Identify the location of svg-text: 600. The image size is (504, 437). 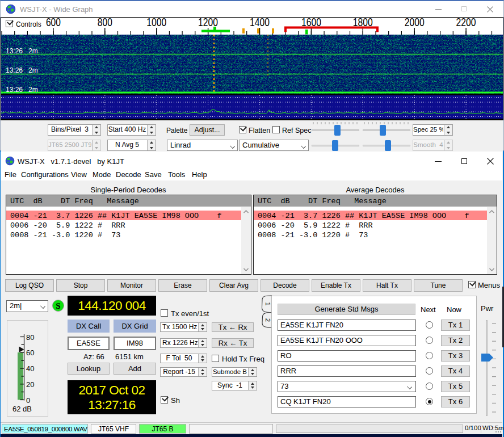
(53, 23).